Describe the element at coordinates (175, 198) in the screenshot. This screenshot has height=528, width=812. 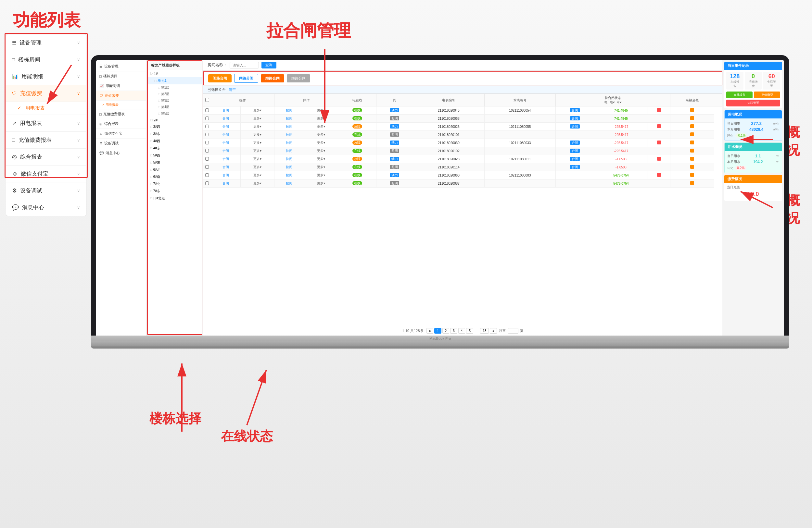
I see `tree-item-7-3: □ 口#北化` at that location.